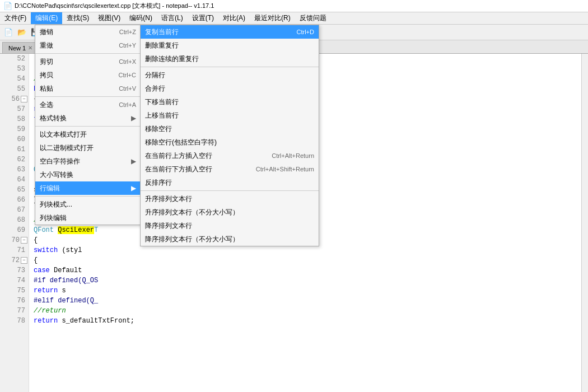 The width and height of the screenshot is (588, 392). Describe the element at coordinates (305, 321) in the screenshot. I see `code-line-78: return s_defaultTxtFront;` at that location.